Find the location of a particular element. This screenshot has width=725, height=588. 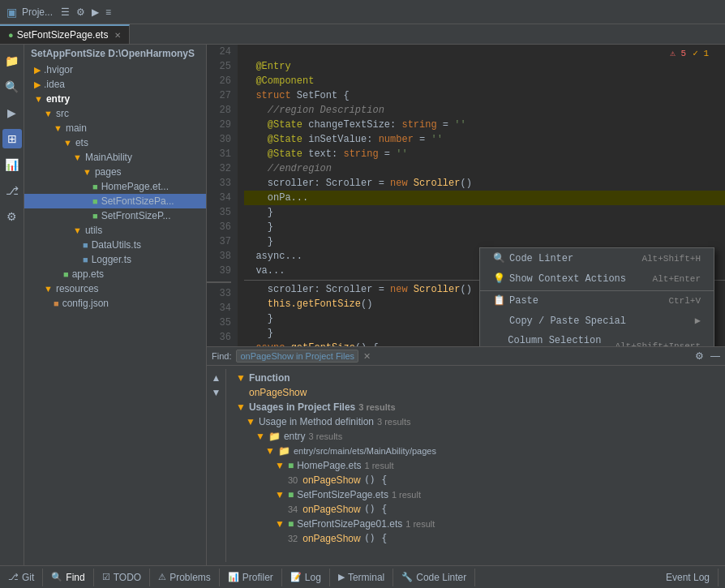

find-section-method: ▼ Usage in Method definition 3 results is located at coordinates (475, 422).